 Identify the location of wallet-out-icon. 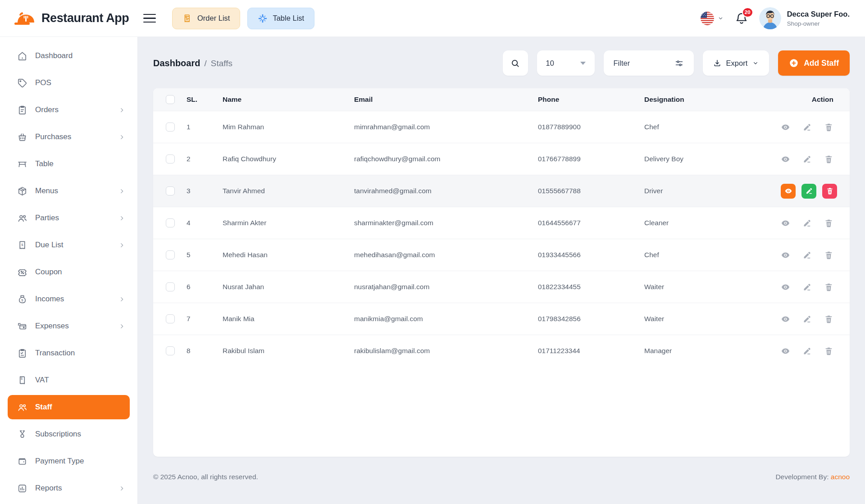
(23, 326).